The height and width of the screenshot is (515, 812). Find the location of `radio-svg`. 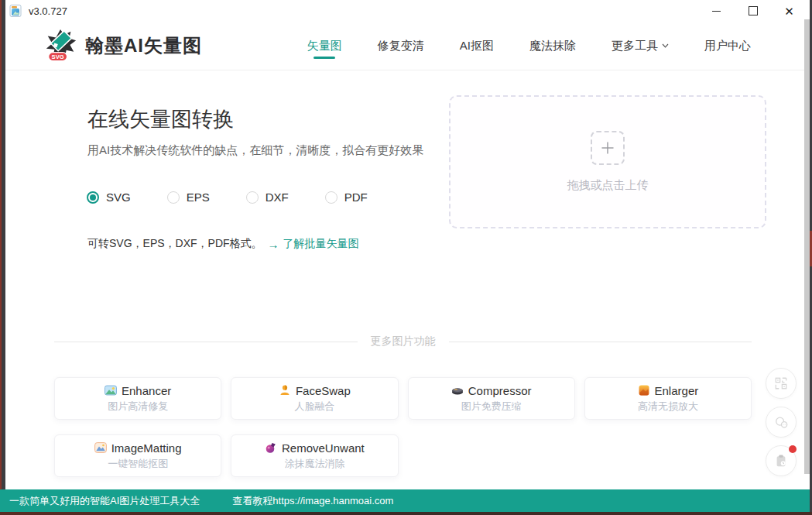

radio-svg is located at coordinates (93, 197).